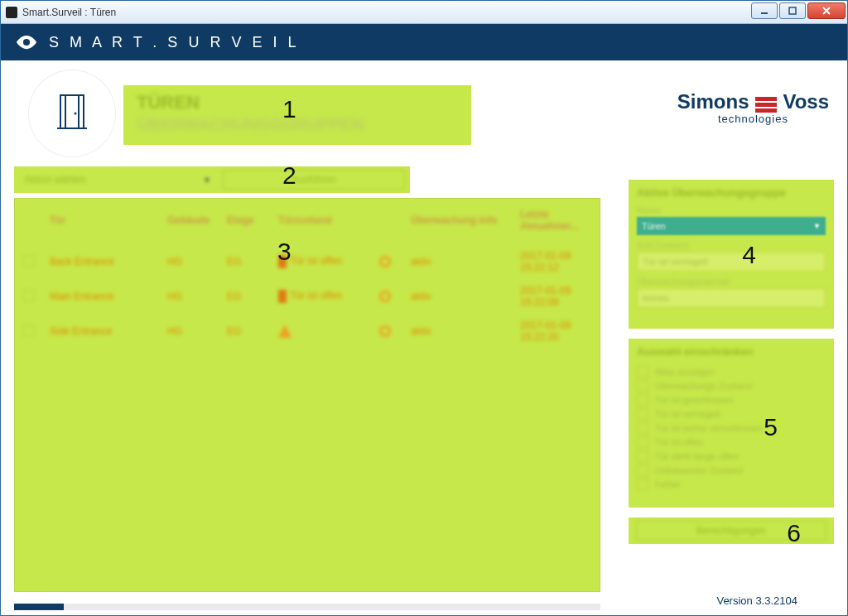 This screenshot has height=616, width=848. I want to click on version-label: Version 3.3.2104, so click(757, 601).